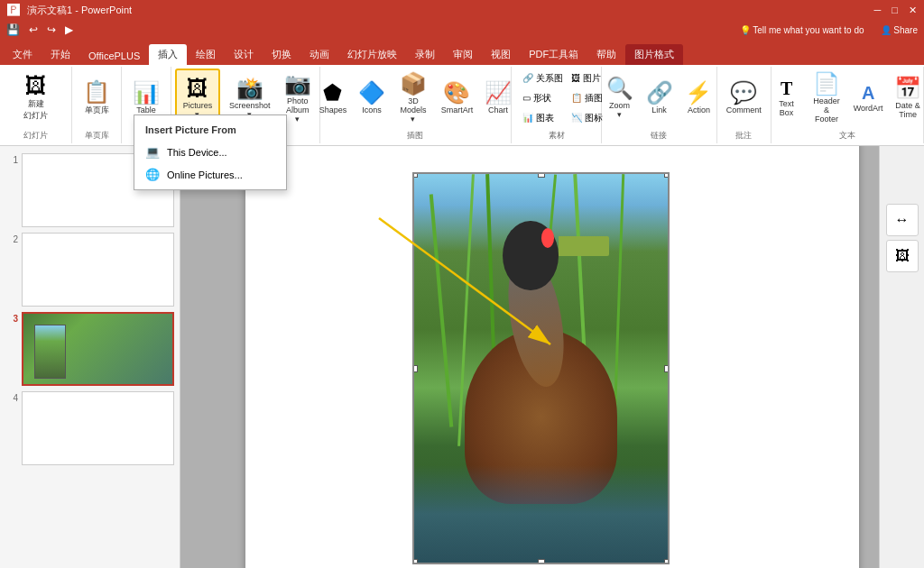 This screenshot has height=568, width=924. Describe the element at coordinates (146, 93) in the screenshot. I see `table-icon: 📊` at that location.